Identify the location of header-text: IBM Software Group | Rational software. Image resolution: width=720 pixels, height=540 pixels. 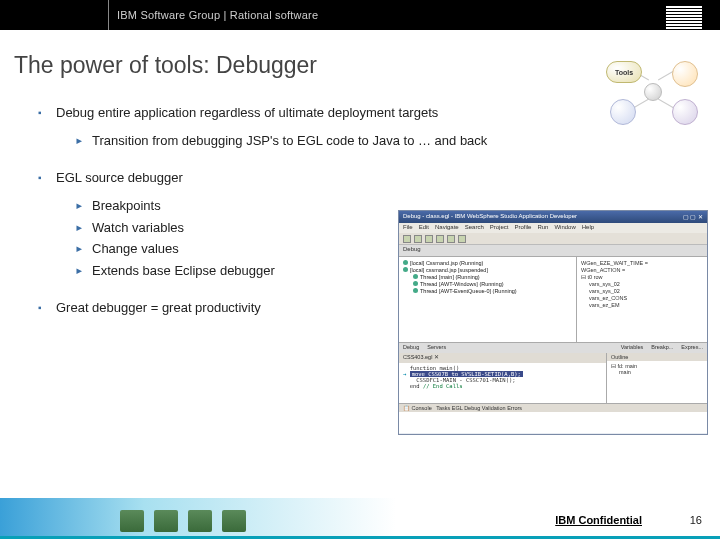
(214, 15).